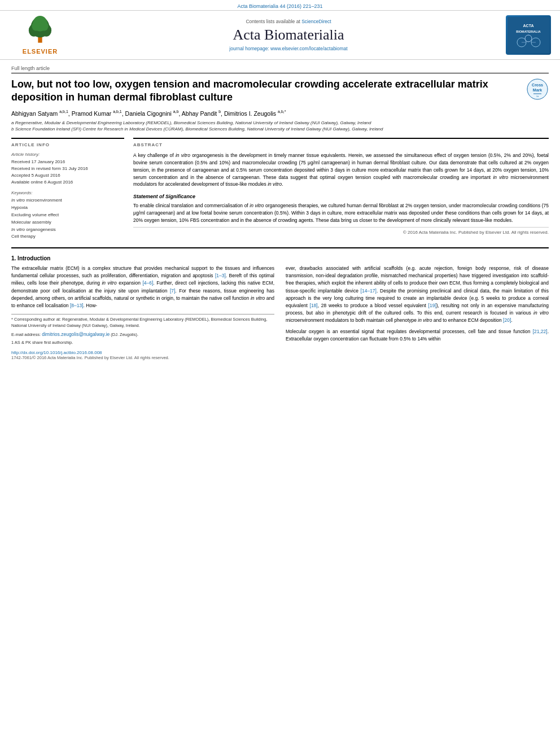  I want to click on doi-link: http://dx.doi.org/10.1016/j.actbio.2016.…, so click(56, 352).